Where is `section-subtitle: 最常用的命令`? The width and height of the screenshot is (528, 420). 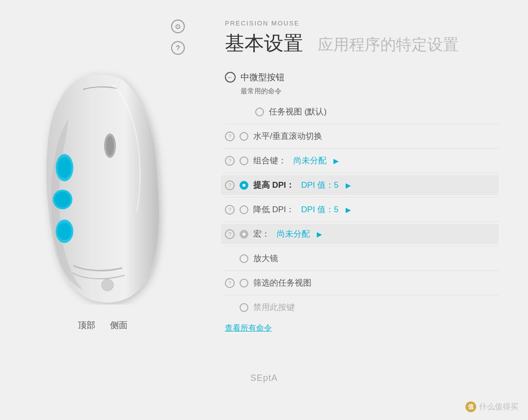
section-subtitle: 最常用的命令 is located at coordinates (370, 91).